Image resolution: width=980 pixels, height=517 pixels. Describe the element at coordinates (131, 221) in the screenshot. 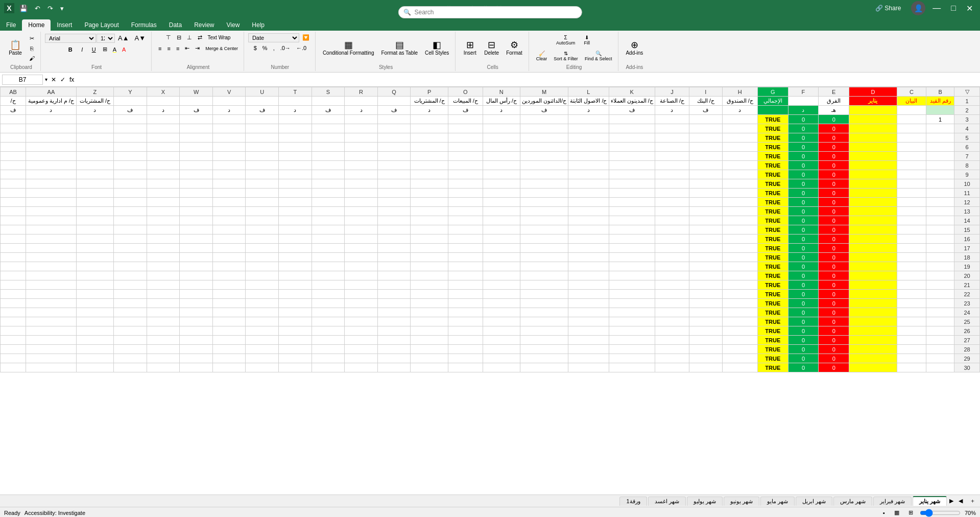

I see `cell-Y14` at that location.